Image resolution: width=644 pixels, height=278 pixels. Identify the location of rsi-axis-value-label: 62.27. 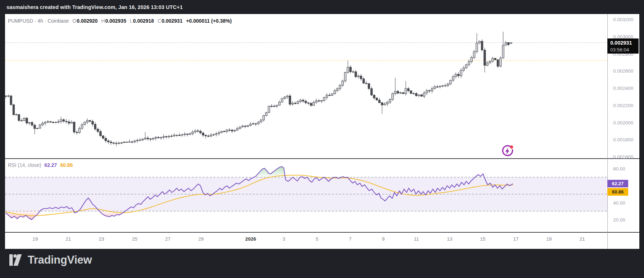
(618, 183).